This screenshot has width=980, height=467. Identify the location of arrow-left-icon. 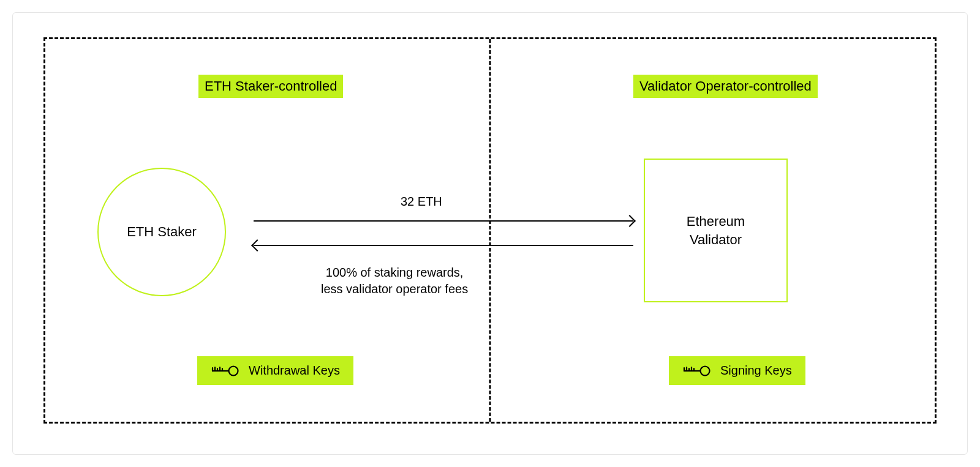
(443, 245).